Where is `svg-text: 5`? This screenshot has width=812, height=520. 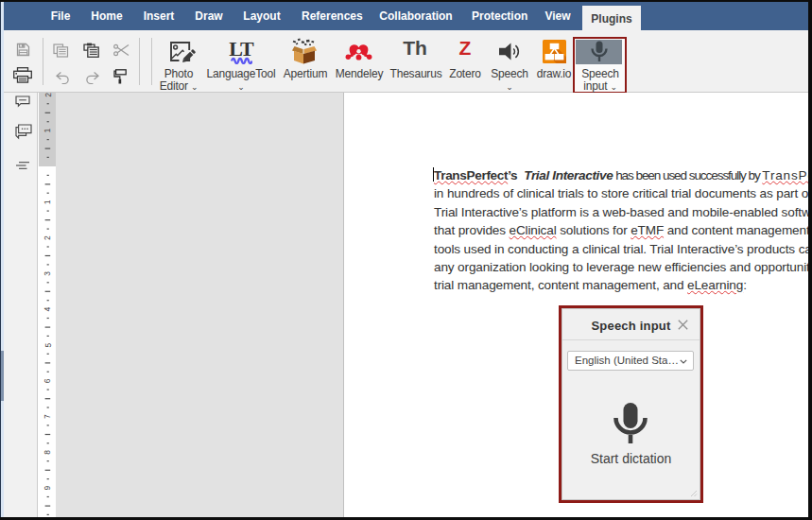
svg-text: 5 is located at coordinates (48, 344).